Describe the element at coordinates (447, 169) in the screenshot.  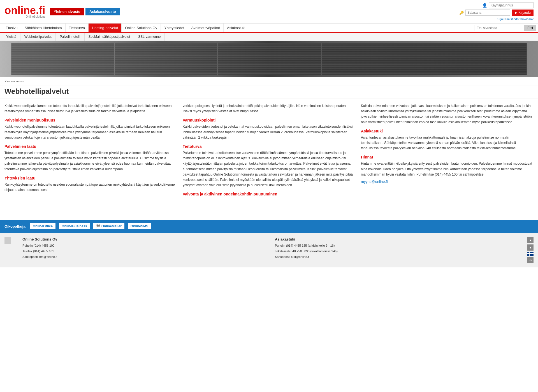
I see `section-hinnat: Hinnat Hintamme ovat erittäin kilpailuky…` at that location.